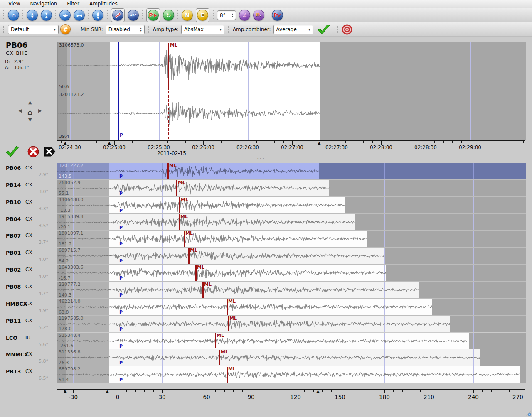 The height and width of the screenshot is (417, 532). What do you see at coordinates (278, 15) in the screenshot?
I see `pick-pv-button: P` at bounding box center [278, 15].